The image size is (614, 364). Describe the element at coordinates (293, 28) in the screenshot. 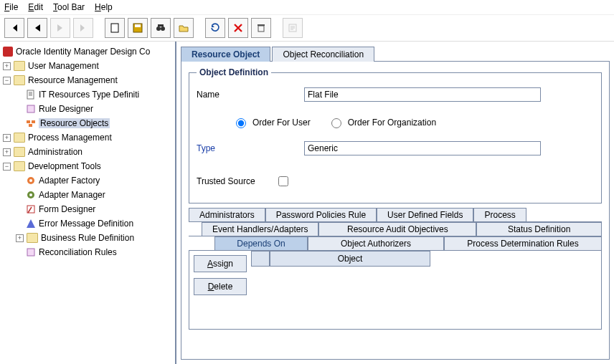

I see `notes-icon` at that location.